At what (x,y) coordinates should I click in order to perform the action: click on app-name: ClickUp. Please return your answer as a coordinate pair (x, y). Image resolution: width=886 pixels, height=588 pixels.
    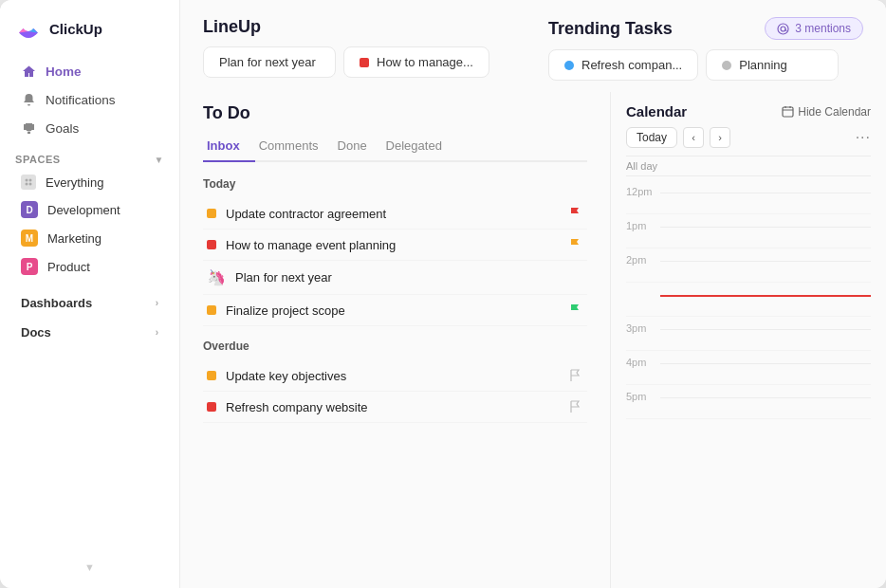
    Looking at the image, I should click on (76, 28).